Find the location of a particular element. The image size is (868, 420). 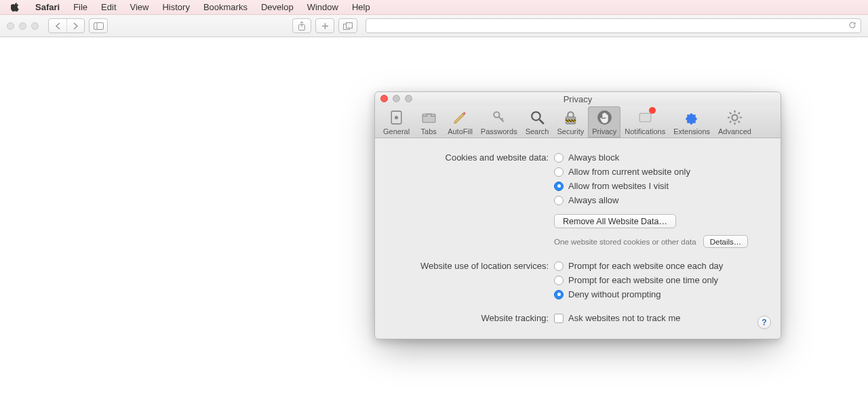

radio-current-only is located at coordinates (559, 172).